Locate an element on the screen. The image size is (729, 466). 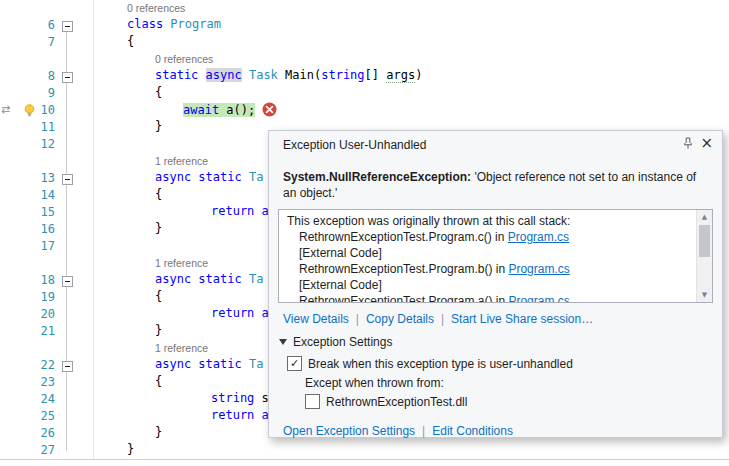
pin-icon is located at coordinates (688, 145).